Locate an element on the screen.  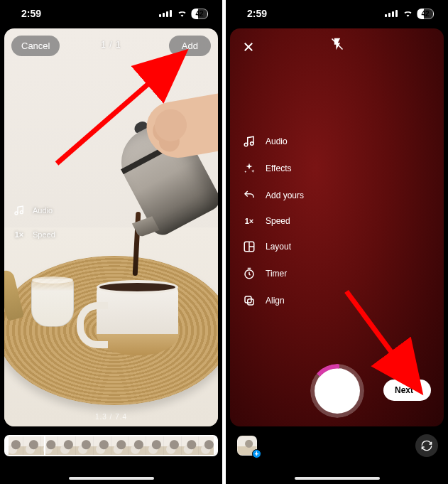
shutter-button is located at coordinates (337, 391).